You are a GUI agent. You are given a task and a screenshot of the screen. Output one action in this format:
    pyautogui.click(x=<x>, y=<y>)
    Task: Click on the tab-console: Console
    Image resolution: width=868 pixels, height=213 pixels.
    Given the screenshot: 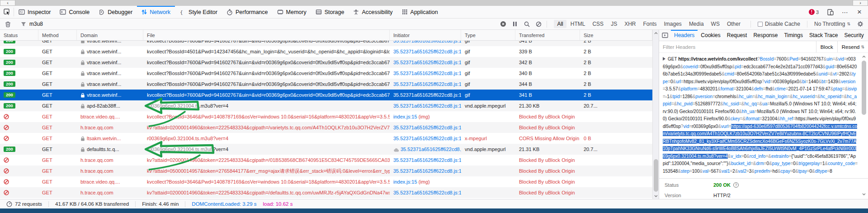 What is the action you would take?
    pyautogui.click(x=75, y=12)
    